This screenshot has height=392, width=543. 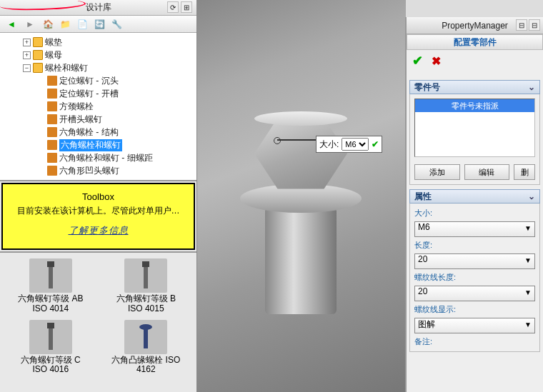 I want to click on part-item: 六角螺钉等级 BISO 4015, so click(x=146, y=286).